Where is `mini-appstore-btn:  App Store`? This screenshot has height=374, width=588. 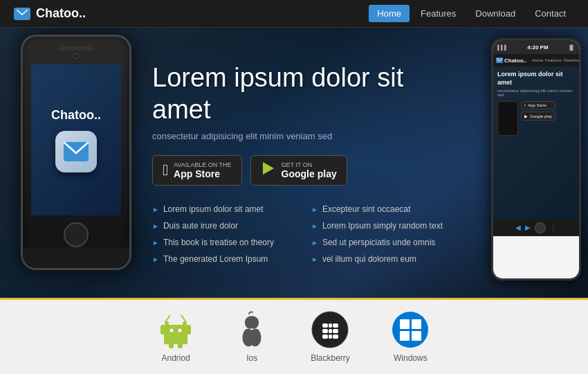
mini-appstore-btn:  App Store is located at coordinates (538, 105).